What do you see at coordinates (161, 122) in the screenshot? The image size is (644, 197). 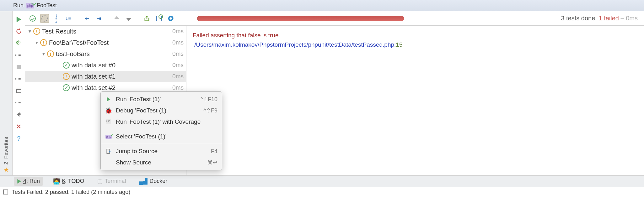 I see `menu-coverage: Run 'FooTest (1)' with Coverage` at bounding box center [161, 122].